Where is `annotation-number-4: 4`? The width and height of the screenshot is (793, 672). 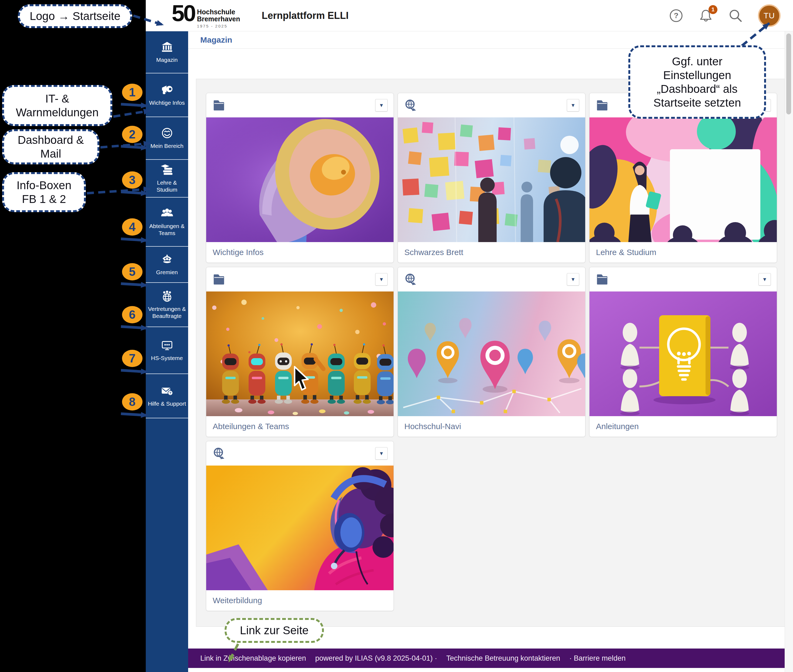 annotation-number-4: 4 is located at coordinates (132, 227).